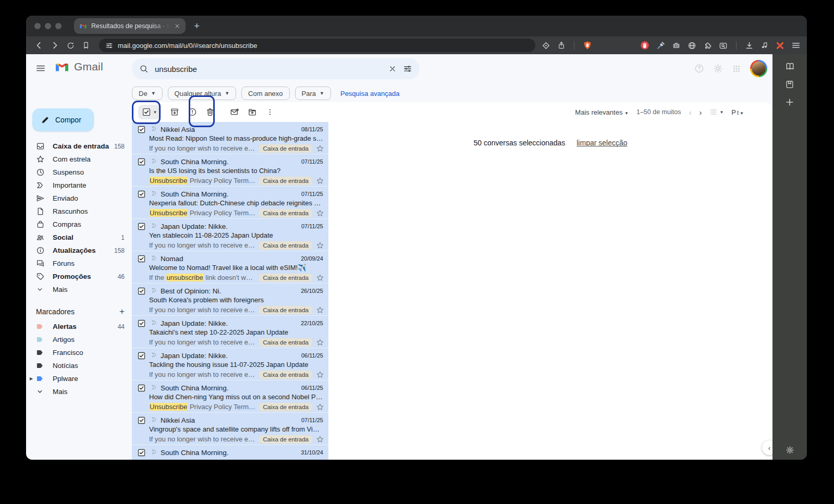 The image size is (834, 504). I want to click on select-all-button: ▼, so click(150, 112).